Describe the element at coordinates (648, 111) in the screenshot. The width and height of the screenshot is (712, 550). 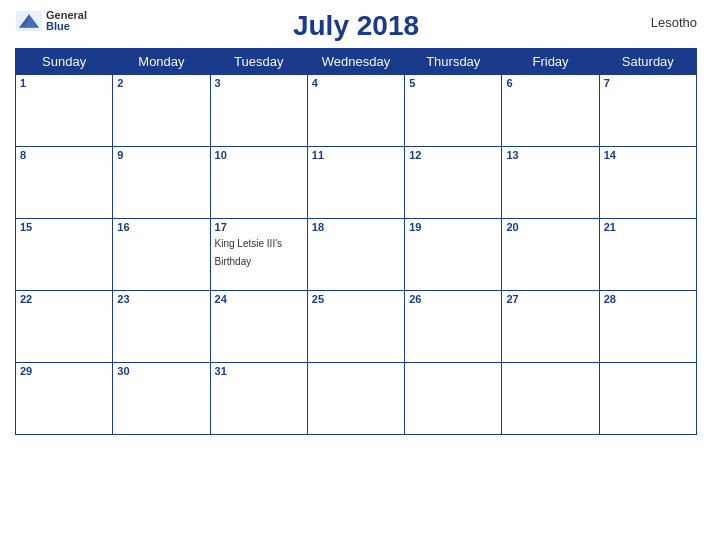
I see `calendar-cell: 7` at that location.